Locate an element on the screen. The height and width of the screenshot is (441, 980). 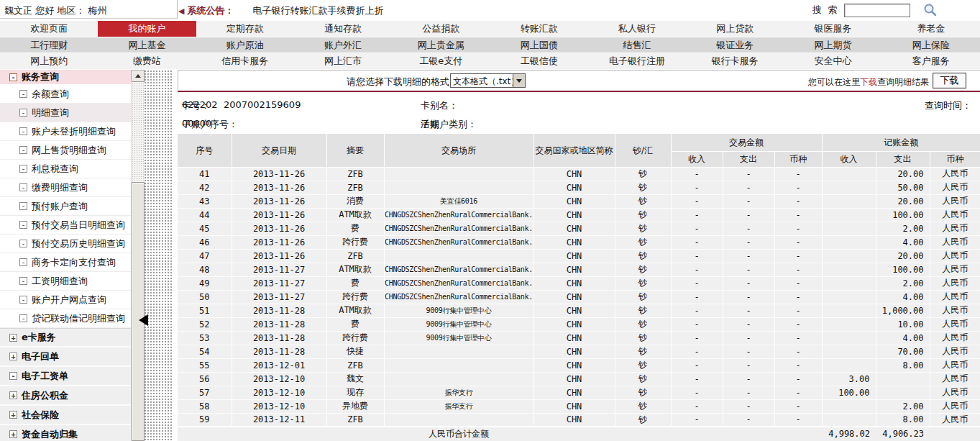
sidebar-group: +社会保险 is located at coordinates (65, 416).